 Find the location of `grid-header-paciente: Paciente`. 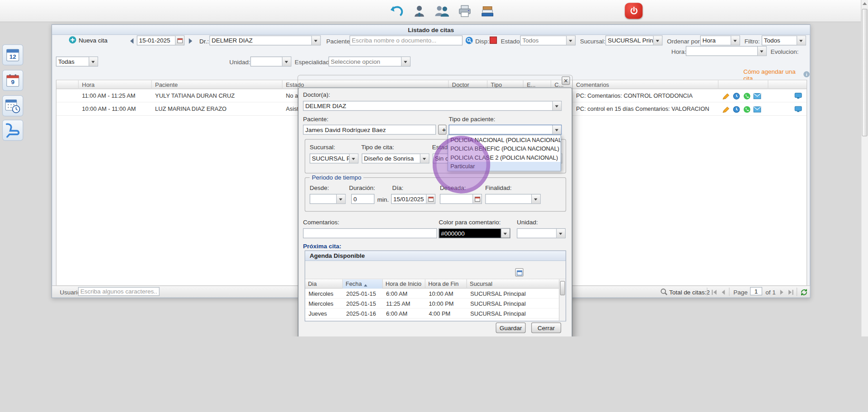

grid-header-paciente: Paciente is located at coordinates (217, 85).